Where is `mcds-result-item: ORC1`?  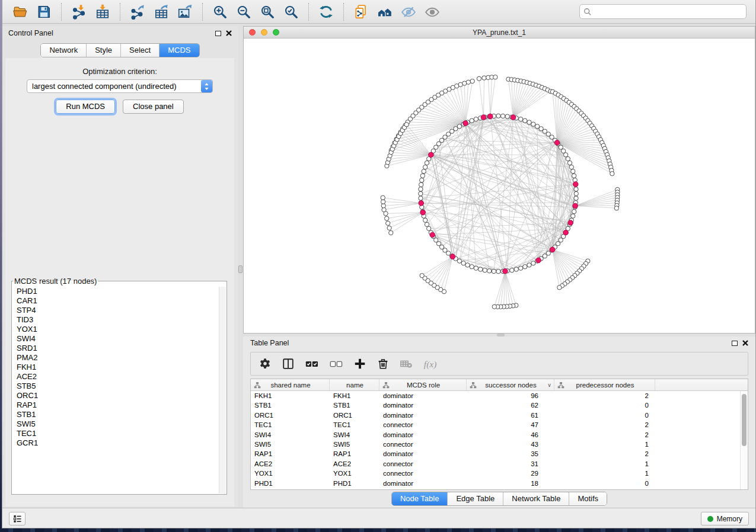
mcds-result-item: ORC1 is located at coordinates (116, 396).